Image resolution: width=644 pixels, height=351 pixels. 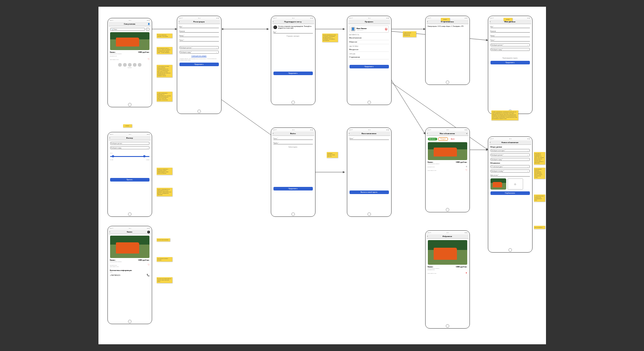 What do you see at coordinates (165, 36) in the screenshot?
I see `sticky-note: Функция фильтра оставить для профи` at bounding box center [165, 36].